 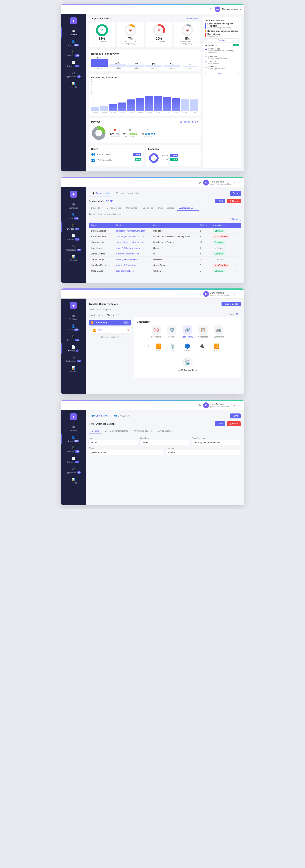 What do you see at coordinates (73, 74) in the screenshot?
I see `sidebar-item-applications: ⬡ Applications 47` at bounding box center [73, 74].